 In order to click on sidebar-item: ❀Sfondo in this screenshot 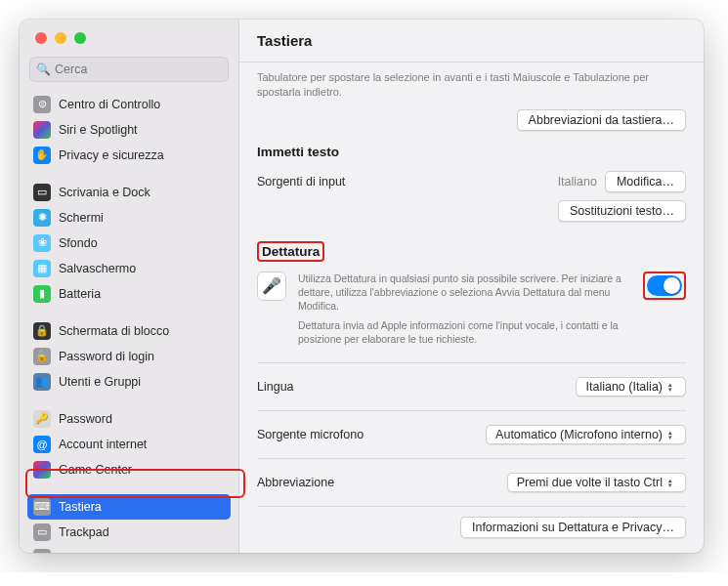, I will do `click(129, 243)`.